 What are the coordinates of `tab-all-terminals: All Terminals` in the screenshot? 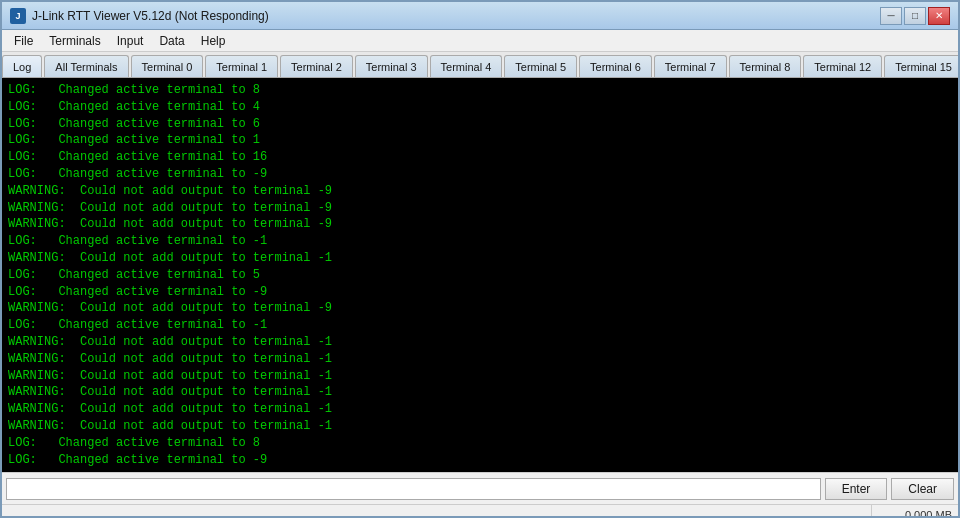 It's located at (86, 66).